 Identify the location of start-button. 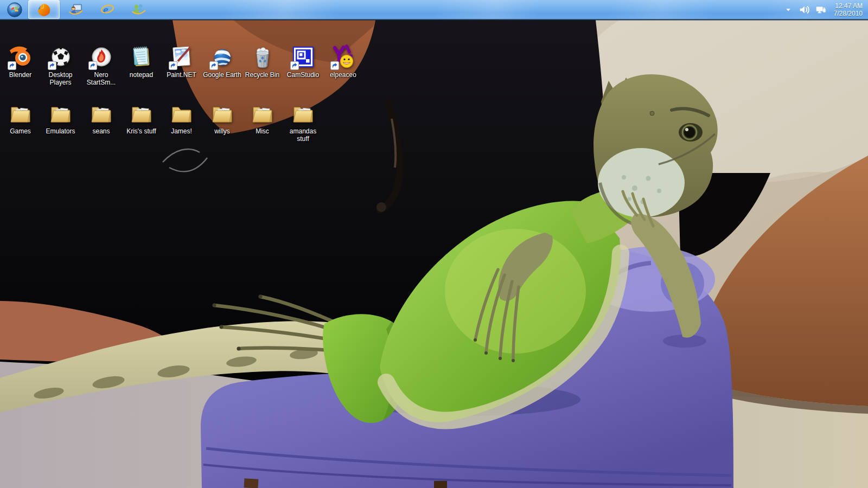
(15, 10).